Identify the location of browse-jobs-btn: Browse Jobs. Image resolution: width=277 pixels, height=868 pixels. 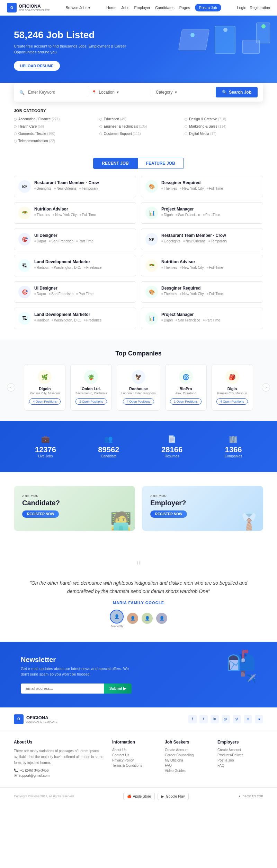
(78, 8).